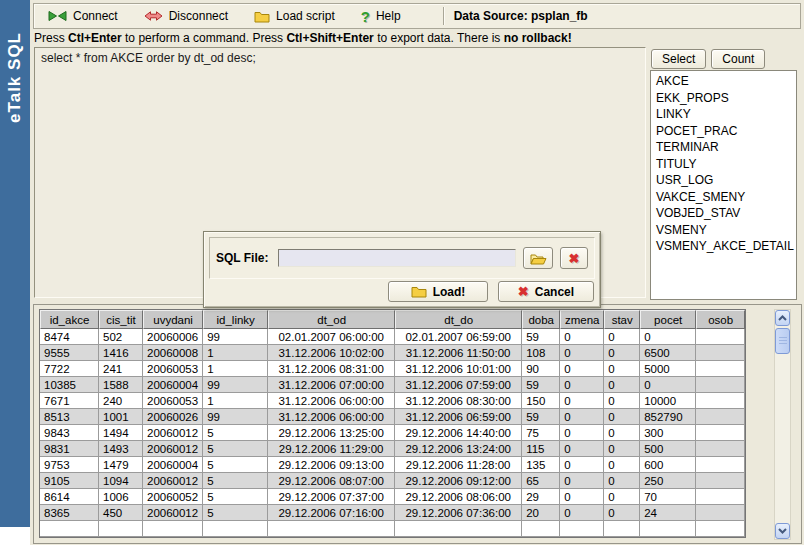 The image size is (804, 550). What do you see at coordinates (242, 258) in the screenshot?
I see `sql-file-label: SQL File:` at bounding box center [242, 258].